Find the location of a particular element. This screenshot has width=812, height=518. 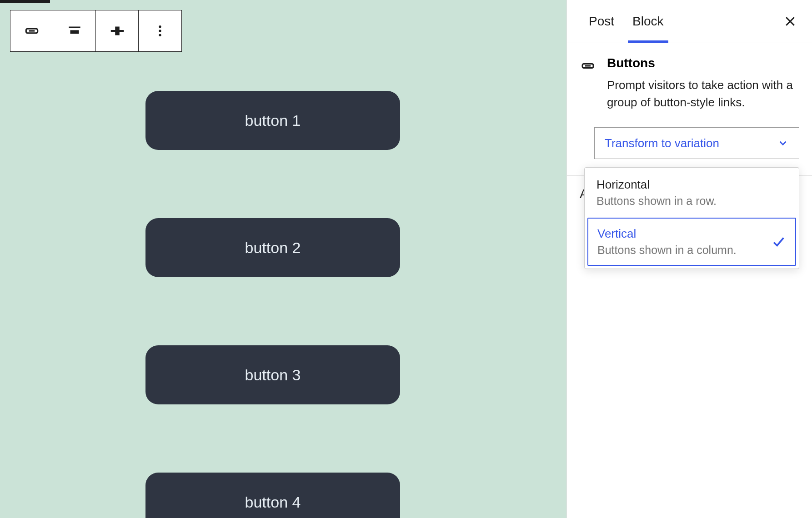

top-tab-indicator is located at coordinates (25, 1).